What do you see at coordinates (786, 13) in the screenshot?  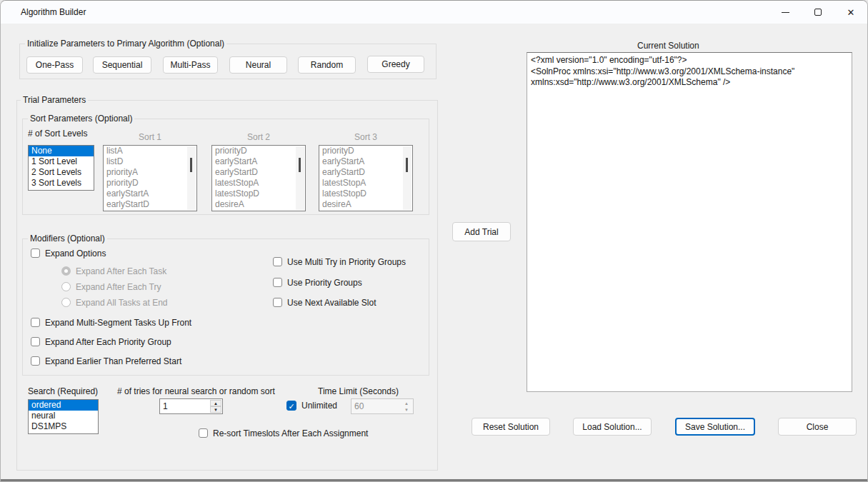 I see `minimize-icon` at bounding box center [786, 13].